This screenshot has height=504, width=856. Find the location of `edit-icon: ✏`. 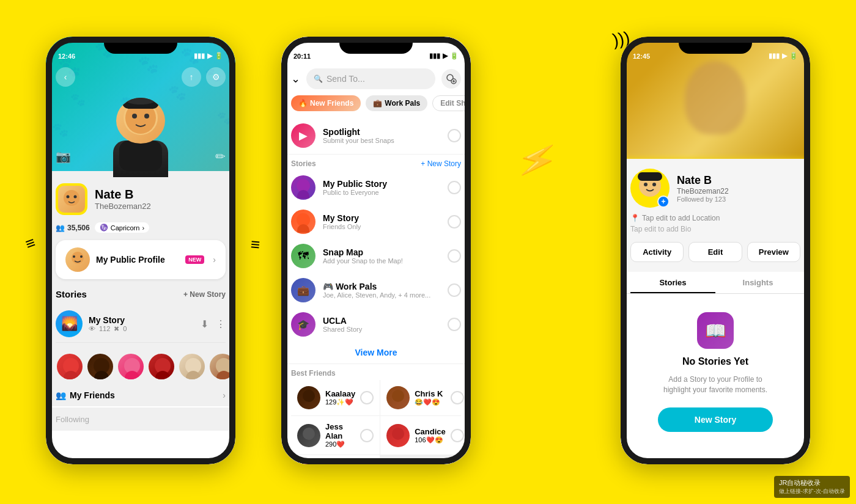

edit-icon: ✏ is located at coordinates (220, 156).